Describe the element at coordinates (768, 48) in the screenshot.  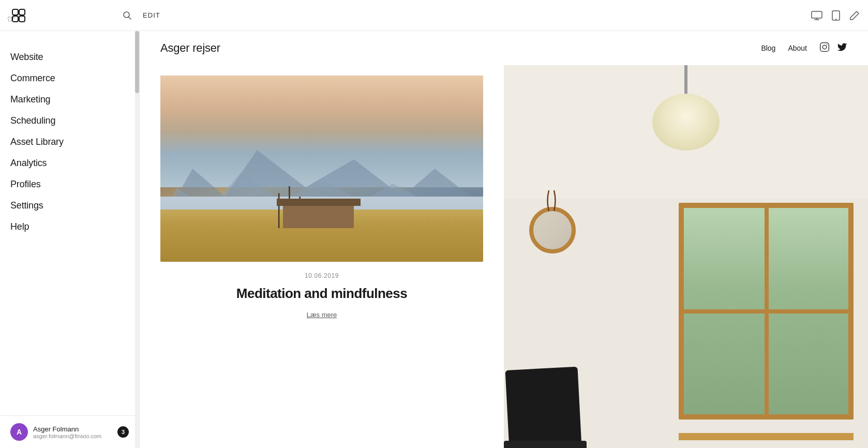
I see `blog-nav-link: Blog` at that location.